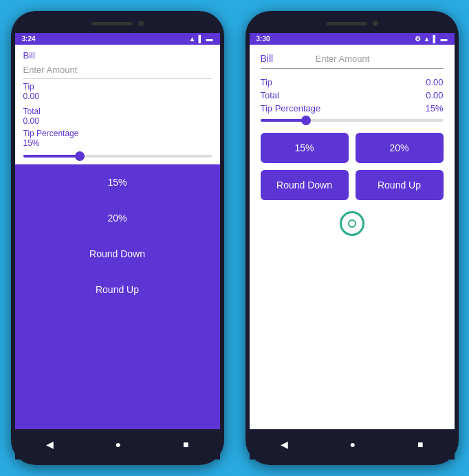 This screenshot has height=476, width=469. I want to click on right-bill-input: Enter Amount, so click(380, 59).